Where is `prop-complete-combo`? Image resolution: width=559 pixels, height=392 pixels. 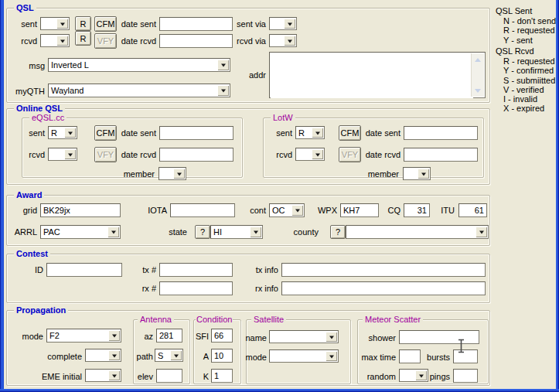 prop-complete-combo is located at coordinates (104, 356).